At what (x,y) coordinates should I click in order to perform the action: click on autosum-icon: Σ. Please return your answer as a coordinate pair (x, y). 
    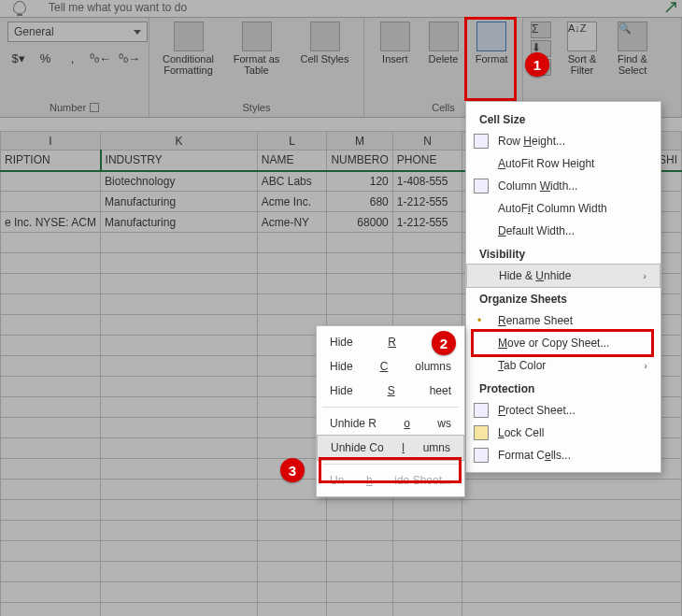
    Looking at the image, I should click on (541, 30).